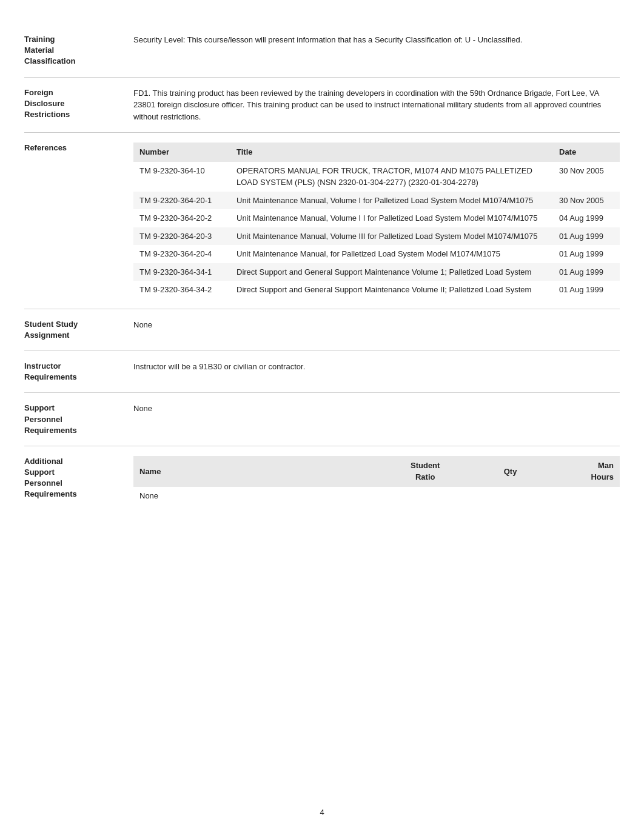  What do you see at coordinates (377, 330) in the screenshot?
I see `content-student-study: None` at bounding box center [377, 330].